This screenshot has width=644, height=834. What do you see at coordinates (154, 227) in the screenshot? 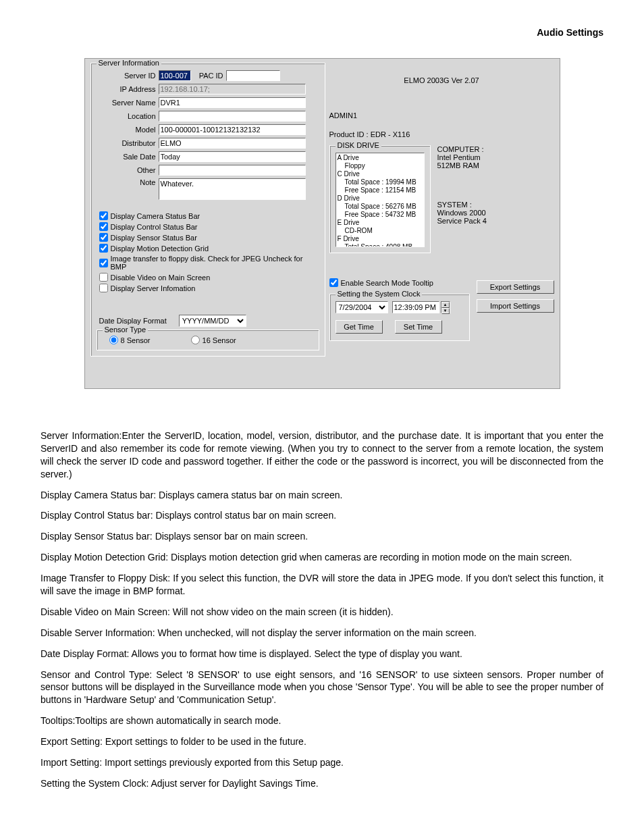
I see `display-control-status-label: Display Control Status Bar` at bounding box center [154, 227].